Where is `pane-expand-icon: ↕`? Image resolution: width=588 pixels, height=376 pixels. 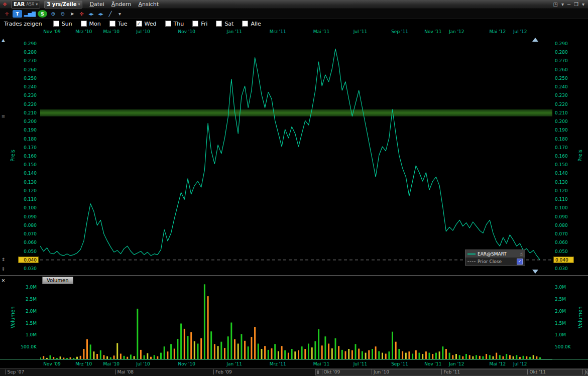
pane-expand-icon: ↕ is located at coordinates (3, 269).